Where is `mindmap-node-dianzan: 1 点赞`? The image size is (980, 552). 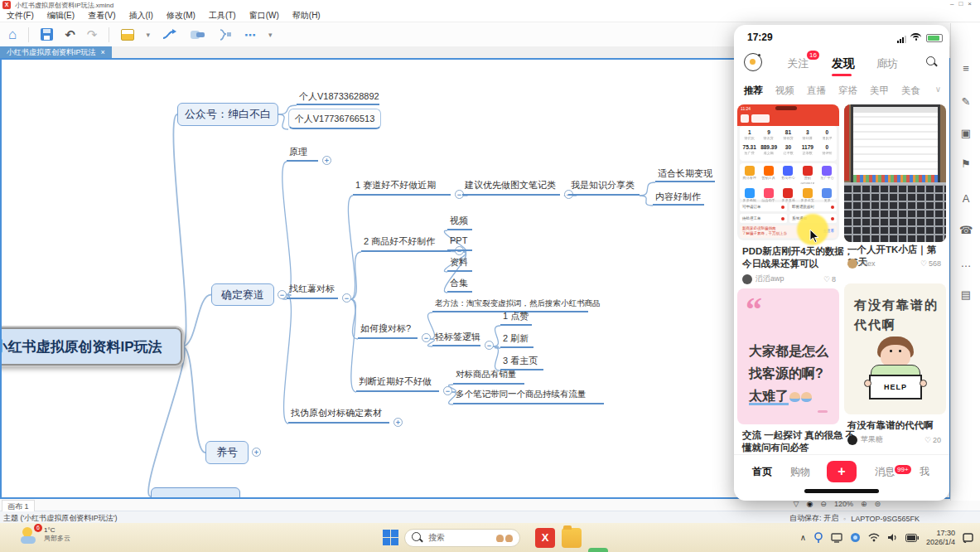 mindmap-node-dianzan: 1 点赞 is located at coordinates (516, 317).